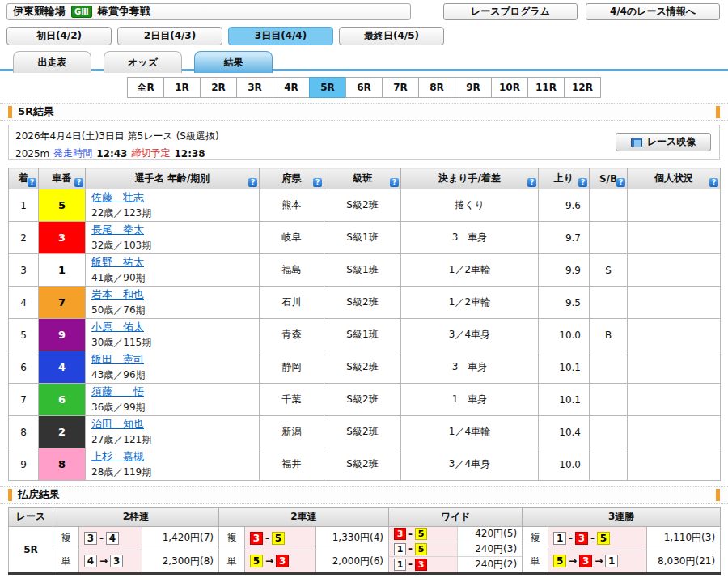 The height and width of the screenshot is (578, 728). I want to click on rider-cell: 飯野 祐太41歳／90期, so click(173, 270).